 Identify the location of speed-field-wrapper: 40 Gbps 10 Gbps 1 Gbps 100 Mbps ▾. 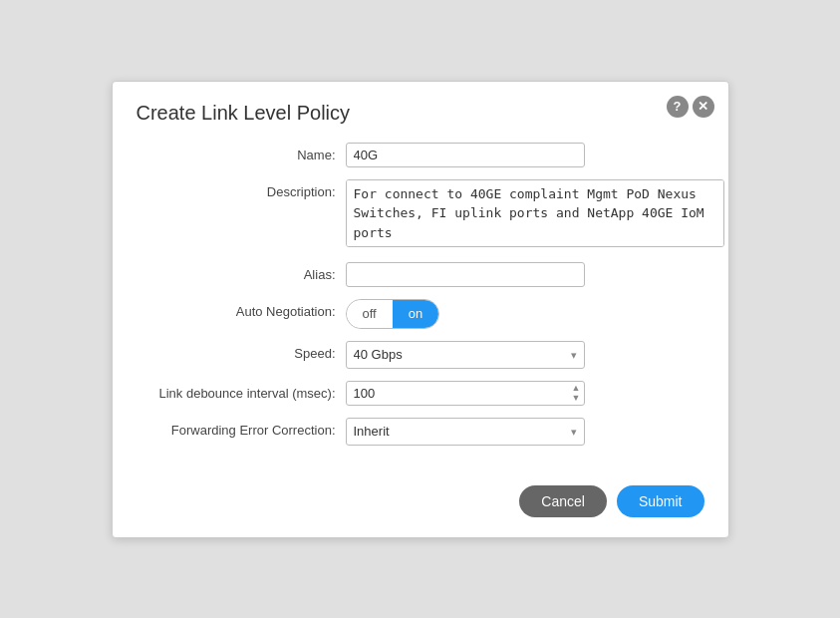
(525, 355).